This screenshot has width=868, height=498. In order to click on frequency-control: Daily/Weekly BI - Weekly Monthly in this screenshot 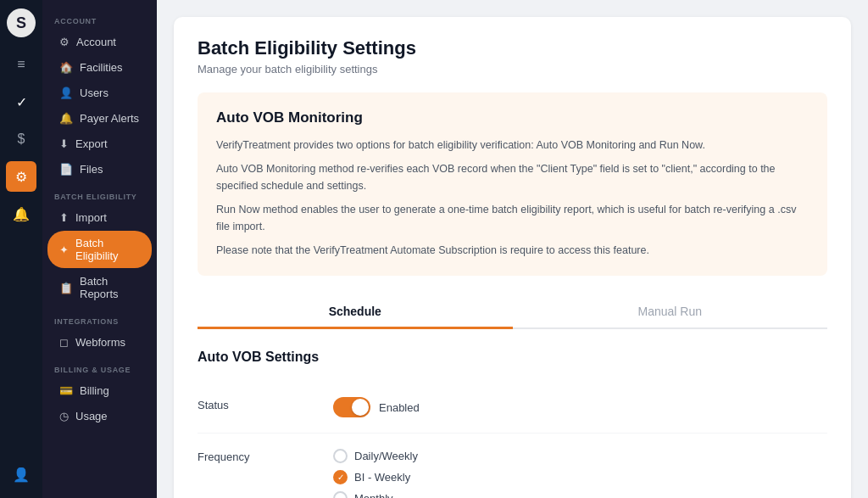, I will do `click(580, 473)`.